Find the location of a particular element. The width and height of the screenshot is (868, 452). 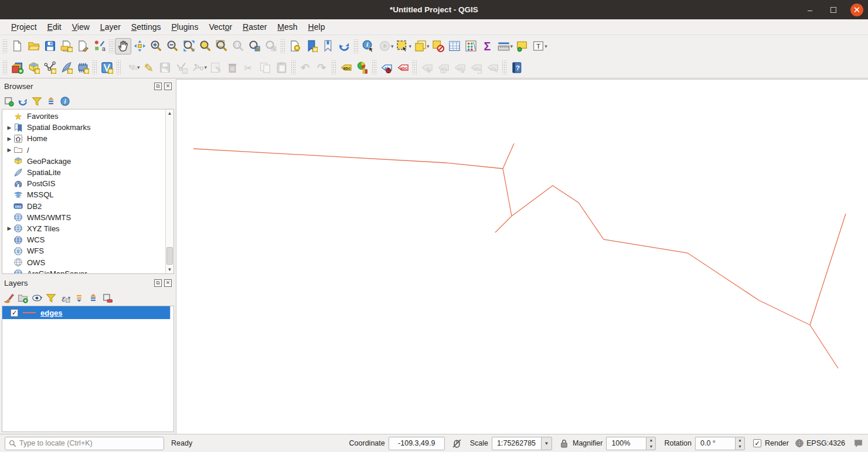

manage-map-themes-dropdown-icon: ▾ is located at coordinates (41, 297).